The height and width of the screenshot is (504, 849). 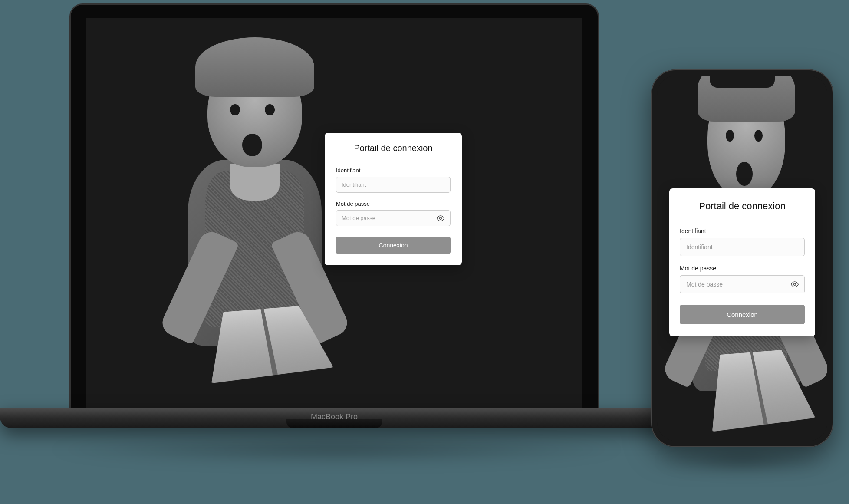 I want to click on laptop-shadow, so click(x=336, y=449).